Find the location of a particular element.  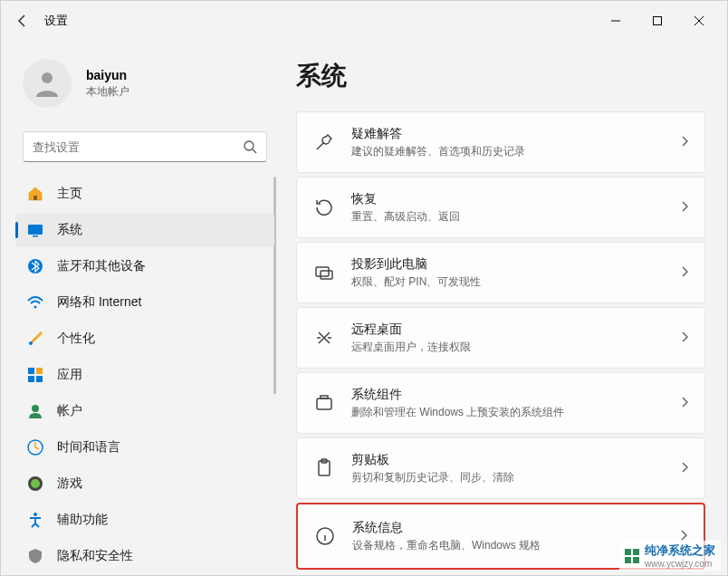

clipboard-icon is located at coordinates (324, 468).